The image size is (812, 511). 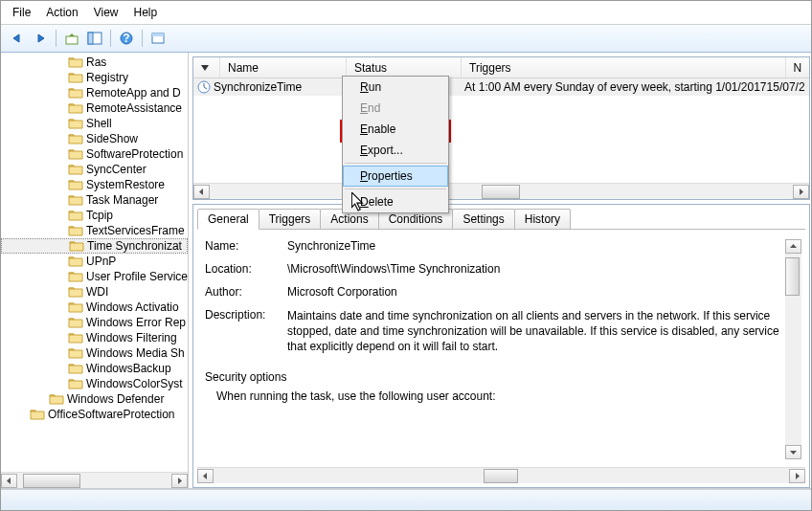 What do you see at coordinates (94, 480) in the screenshot?
I see `tree-horizontal-scrollbar` at bounding box center [94, 480].